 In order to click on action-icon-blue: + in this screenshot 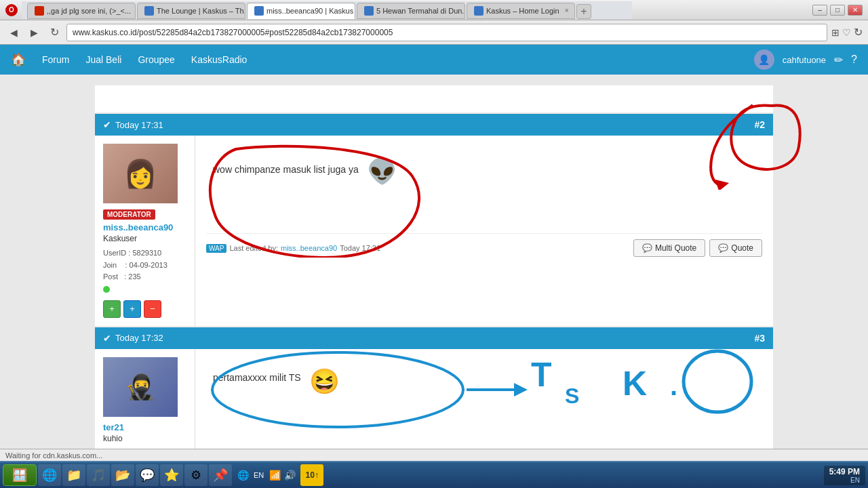, I will do `click(132, 309)`.